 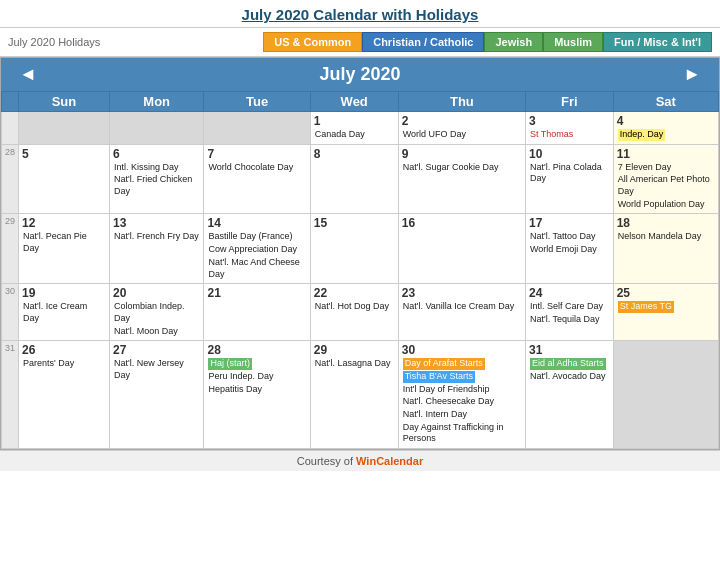 What do you see at coordinates (354, 179) in the screenshot?
I see `cell-jul-8: 8` at bounding box center [354, 179].